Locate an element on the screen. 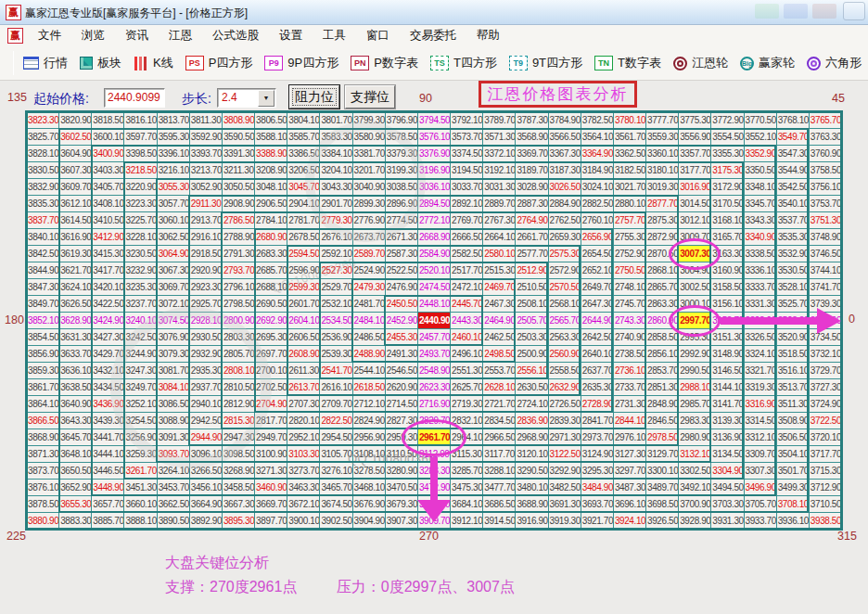  grid-cell-16-20: 2988.10 is located at coordinates (695, 388).